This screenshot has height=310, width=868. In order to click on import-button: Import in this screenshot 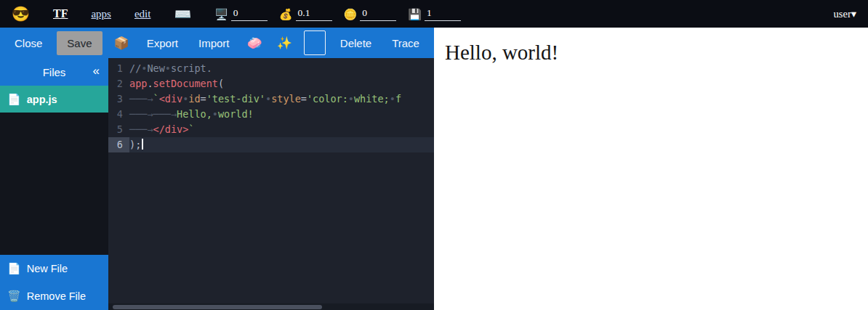, I will do `click(214, 44)`.